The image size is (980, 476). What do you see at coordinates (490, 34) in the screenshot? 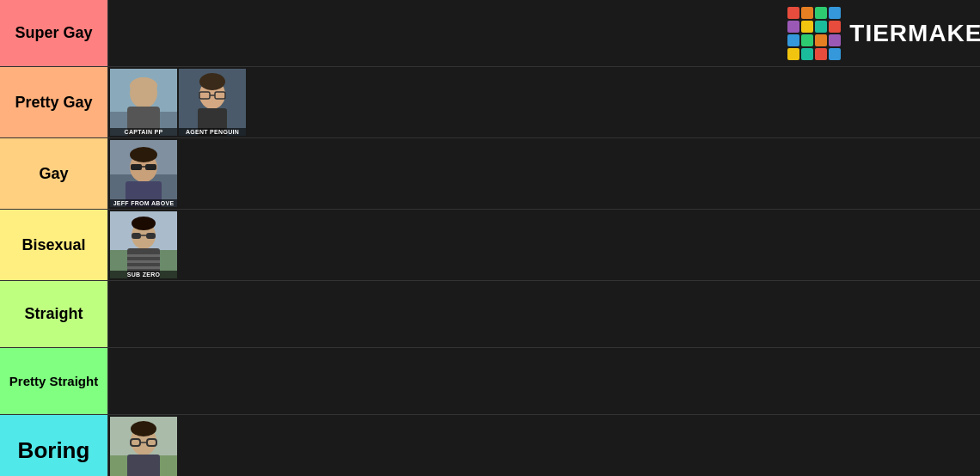
I see `tier-row-super-gay: Super Gay TiERMAKER` at bounding box center [490, 34].